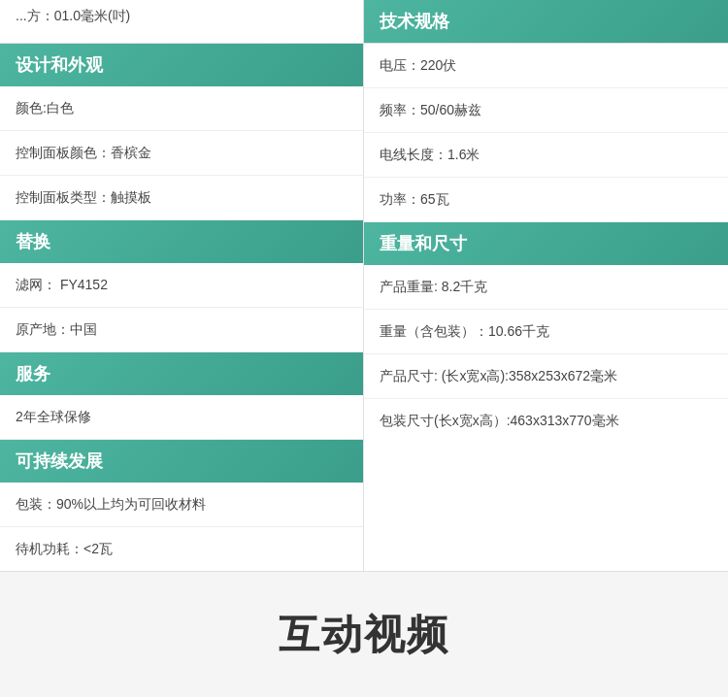 This screenshot has height=700, width=728. Describe the element at coordinates (364, 635) in the screenshot. I see `bottom-banner-title: 互动视频` at that location.